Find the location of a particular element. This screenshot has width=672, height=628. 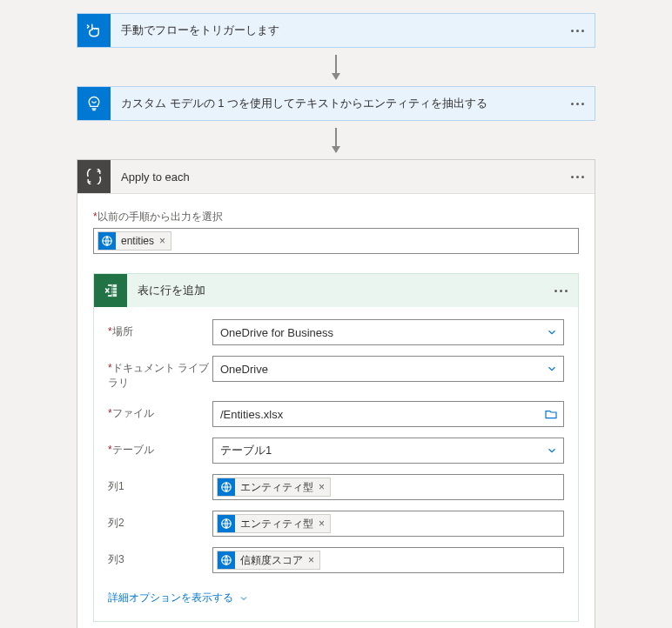

table-label: *テーブル is located at coordinates (160, 447).